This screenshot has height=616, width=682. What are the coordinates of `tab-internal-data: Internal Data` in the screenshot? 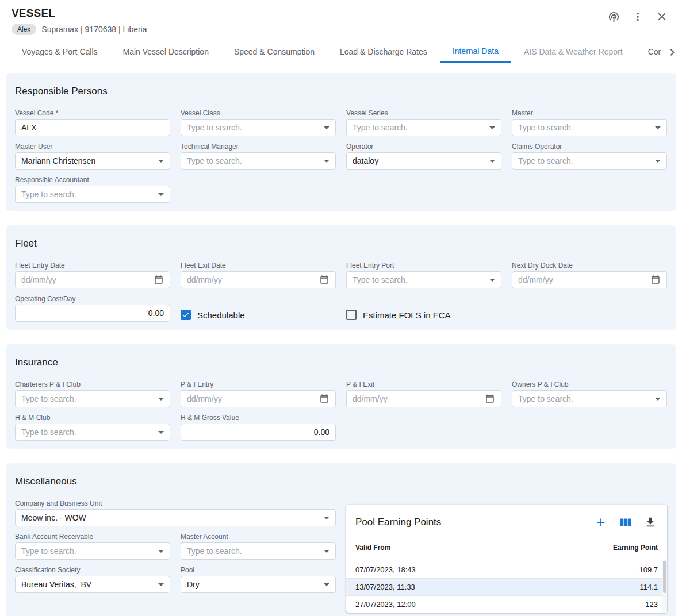 It's located at (476, 52).